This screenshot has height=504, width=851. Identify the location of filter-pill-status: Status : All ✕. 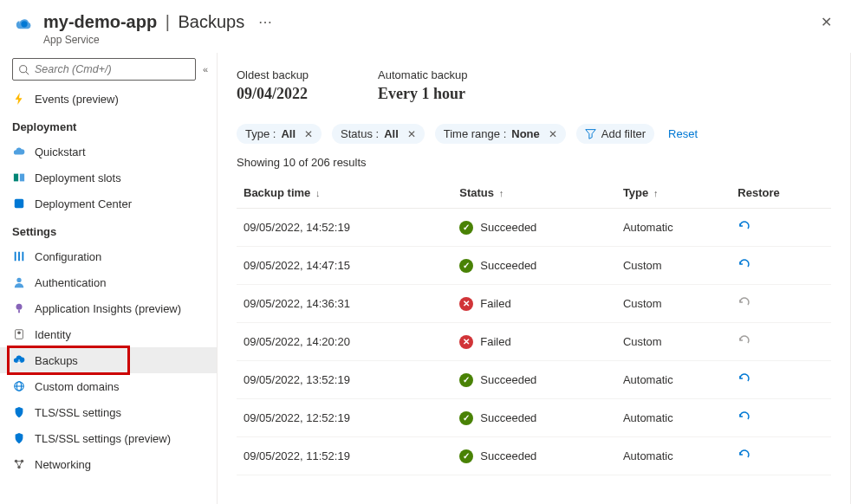
(378, 133).